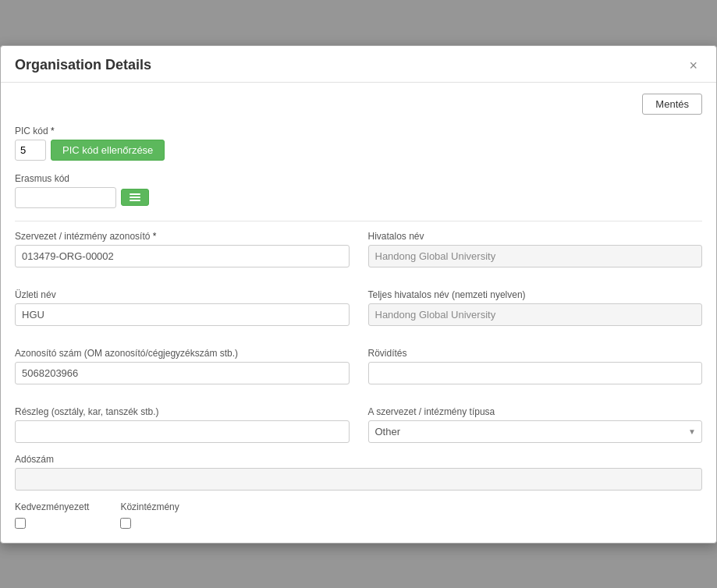 The image size is (717, 588). What do you see at coordinates (183, 432) in the screenshot?
I see `reszleg-input` at bounding box center [183, 432].